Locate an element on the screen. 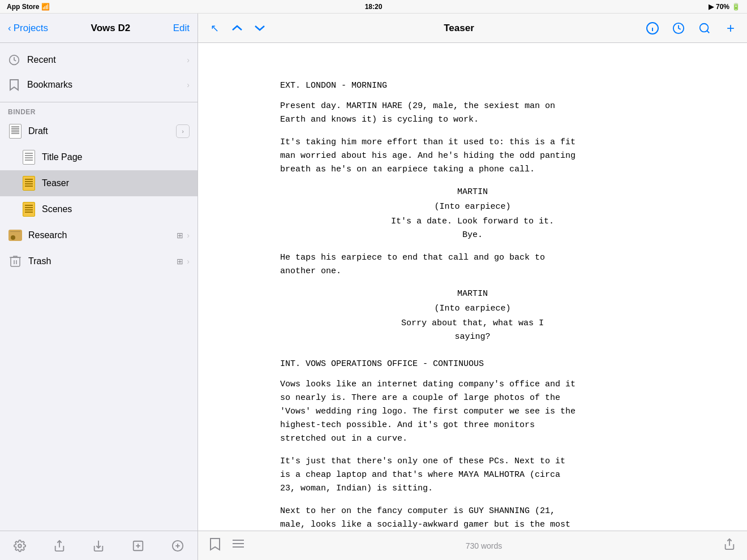  scene-heading-2: INT. VOWS OPERATIONS OFFICE - CONTINUOUS is located at coordinates (473, 364).